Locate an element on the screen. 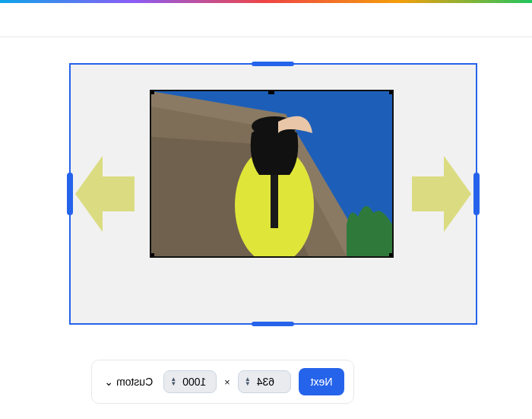  height-input is located at coordinates (195, 382).